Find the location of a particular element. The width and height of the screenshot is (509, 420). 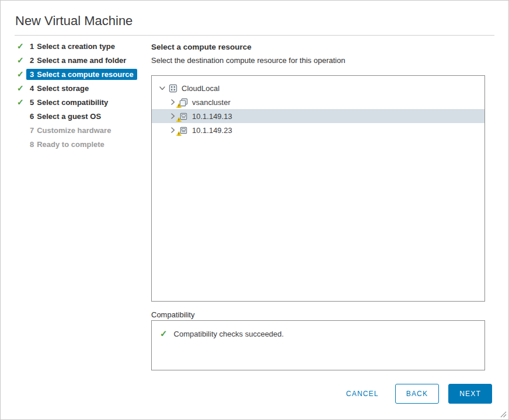

tree-node-label: 10.1.149.13 is located at coordinates (212, 117).